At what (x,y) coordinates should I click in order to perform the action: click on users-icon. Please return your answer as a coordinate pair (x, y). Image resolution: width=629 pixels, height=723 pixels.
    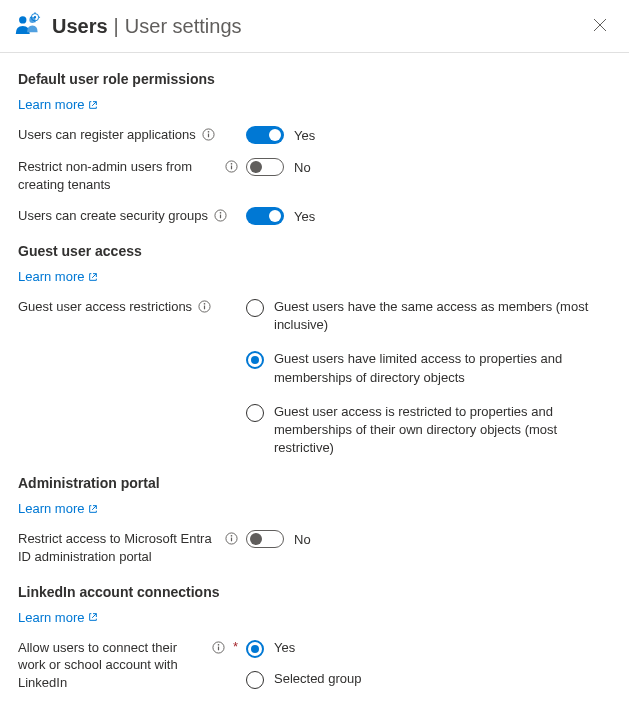
    Looking at the image, I should click on (28, 26).